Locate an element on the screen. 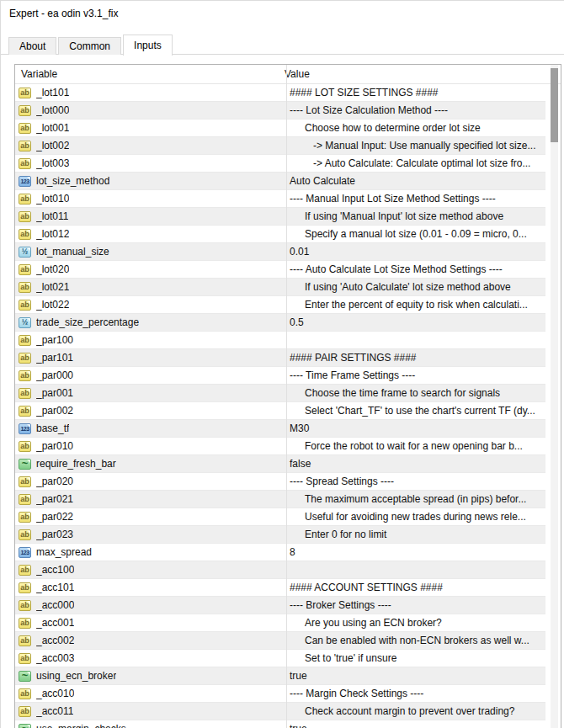  variable-value: The maximum acceptable spread (in pips) … is located at coordinates (416, 499).